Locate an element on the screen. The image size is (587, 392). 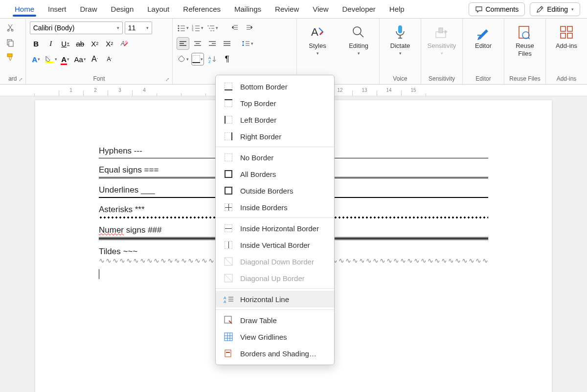
underline-button: U▾ is located at coordinates (66, 44).